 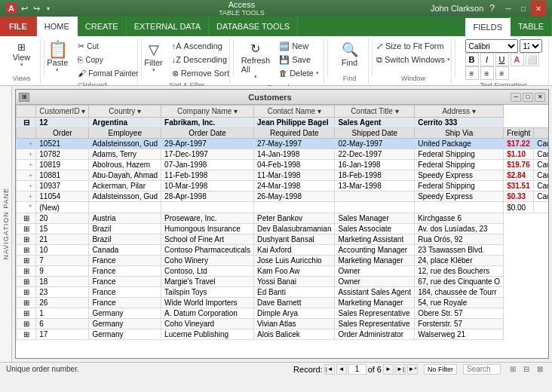 What do you see at coordinates (283, 250) in the screenshot?
I see `table-row: ⊞10CanadaContoso PharmaceuticalsKai Axfo…` at bounding box center [283, 250].